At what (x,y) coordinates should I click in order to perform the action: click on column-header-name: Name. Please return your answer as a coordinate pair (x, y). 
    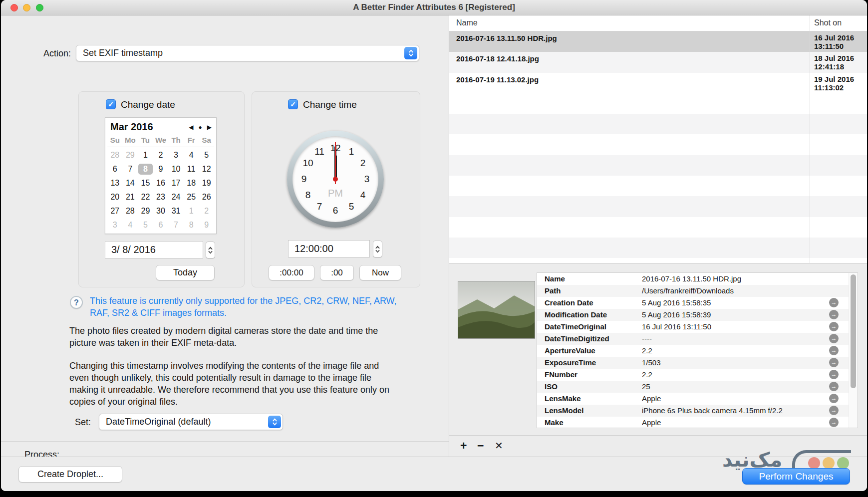
    Looking at the image, I should click on (467, 23).